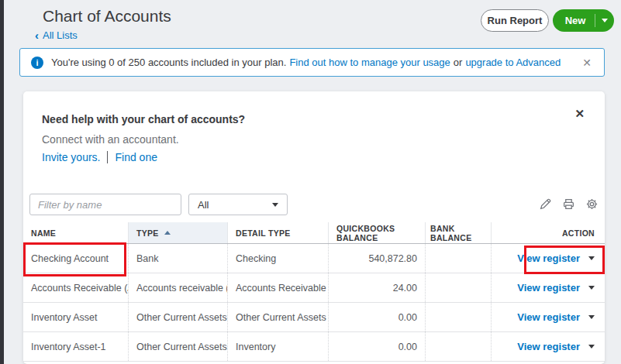 Image resolution: width=621 pixels, height=364 pixels. Describe the element at coordinates (314, 347) in the screenshot. I see `table-row-inventory-asset-1: Inventory Asset-1 Other Current Assets I…` at that location.